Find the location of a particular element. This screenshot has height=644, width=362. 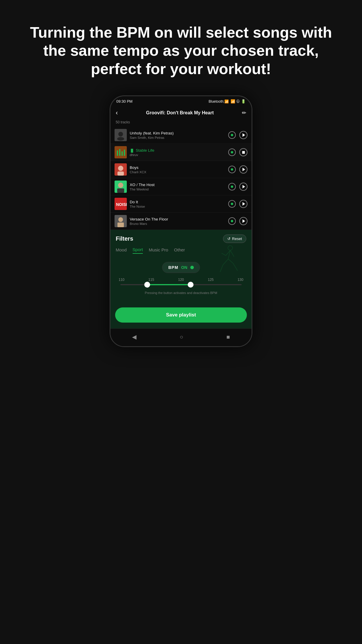

track-info: Do It The Noise is located at coordinates (178, 204).